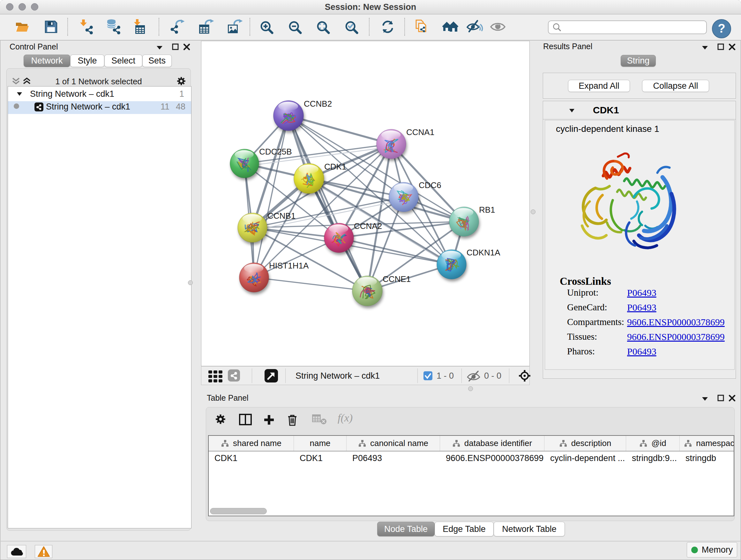 The width and height of the screenshot is (741, 560). What do you see at coordinates (533, 212) in the screenshot?
I see `vertical-splitter-grip-right` at bounding box center [533, 212].